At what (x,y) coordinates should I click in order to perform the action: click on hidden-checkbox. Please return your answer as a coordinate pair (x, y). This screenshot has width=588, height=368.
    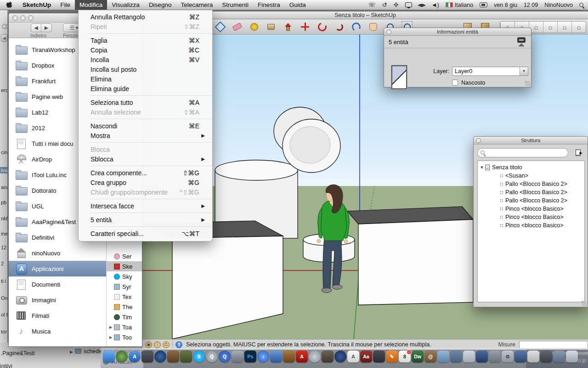
    Looking at the image, I should click on (455, 83).